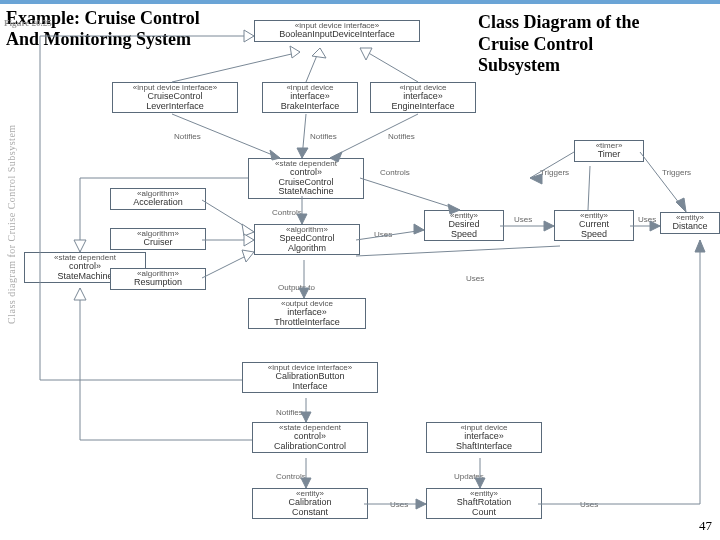  Describe the element at coordinates (324, 136) in the screenshot. I see `lbl-notifies-2: Notifies` at that location.